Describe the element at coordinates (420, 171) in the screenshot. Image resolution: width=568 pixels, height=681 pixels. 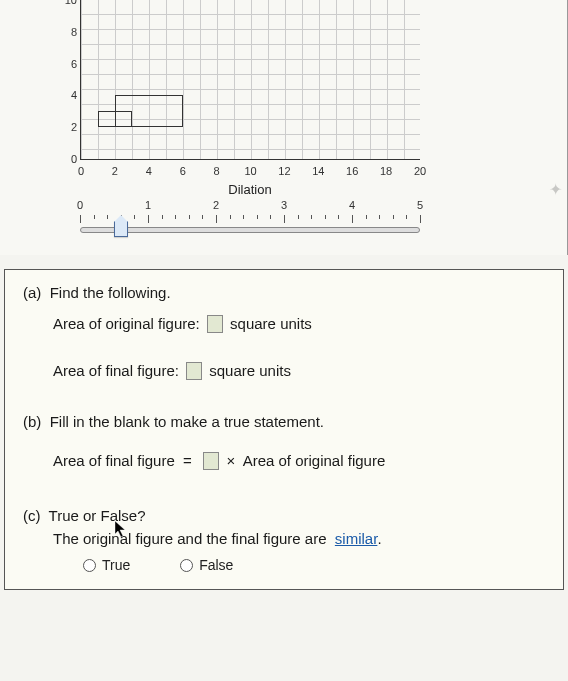
I see `x-tick-label: 20` at that location.